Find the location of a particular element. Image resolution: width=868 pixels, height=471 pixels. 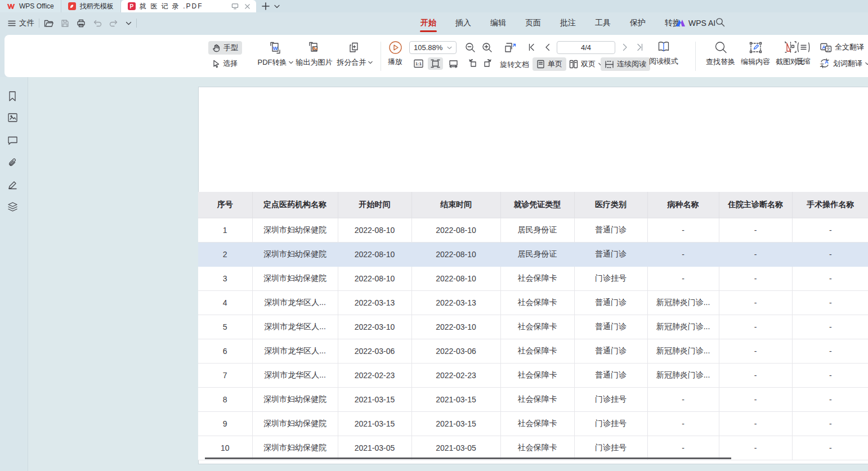

pdf-convert-label: PDF转换 is located at coordinates (272, 62).